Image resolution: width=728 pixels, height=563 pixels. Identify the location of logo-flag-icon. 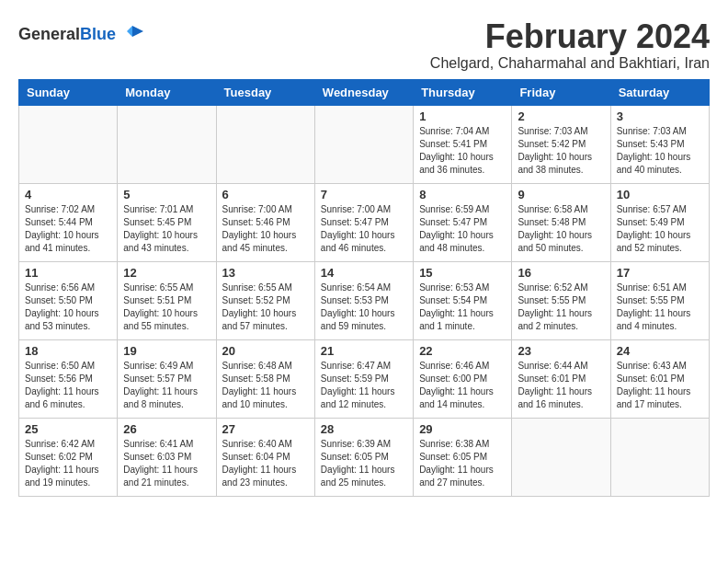
(132, 35).